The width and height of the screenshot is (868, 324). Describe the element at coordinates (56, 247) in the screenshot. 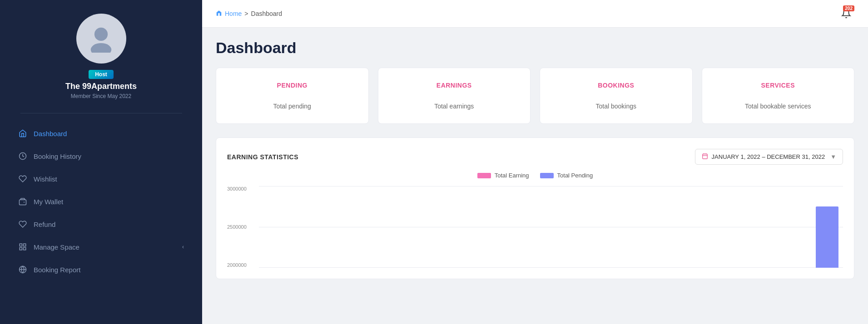

I see `sidebar-item-label: Manage Space` at that location.